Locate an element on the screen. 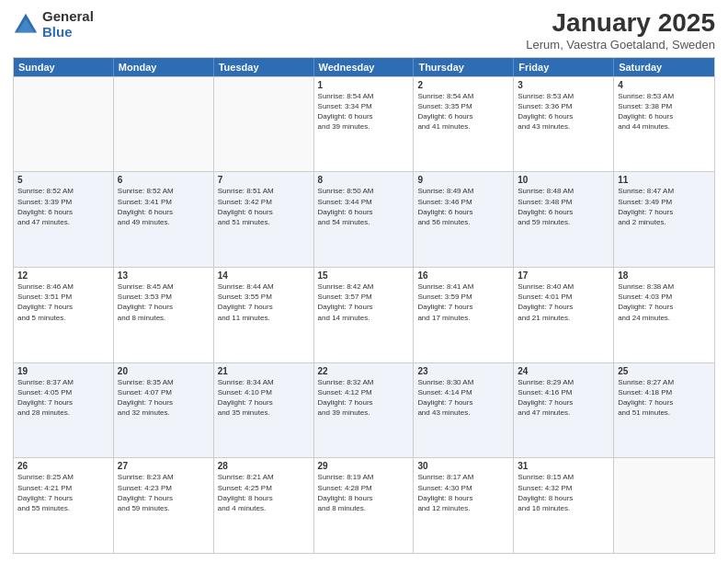 The height and width of the screenshot is (563, 728). day-number: 24 is located at coordinates (563, 372).